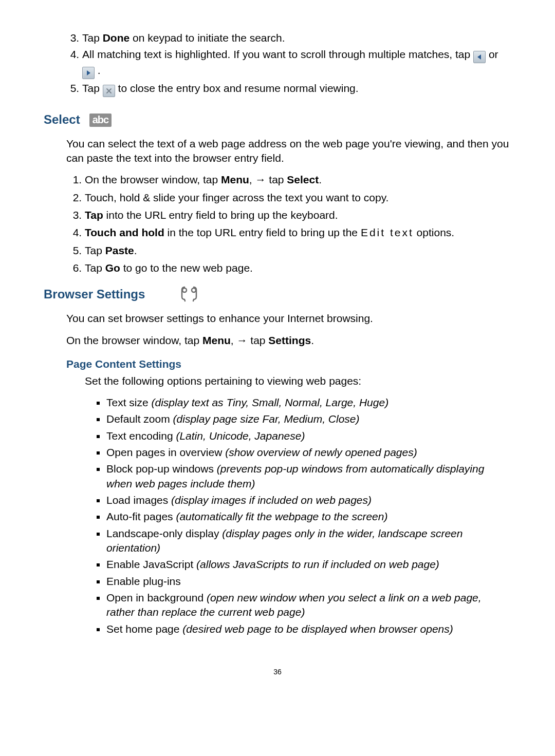 This screenshot has width=555, height=756. I want to click on select-step-2: Touch, hold & slide your finger across t…, so click(298, 198).